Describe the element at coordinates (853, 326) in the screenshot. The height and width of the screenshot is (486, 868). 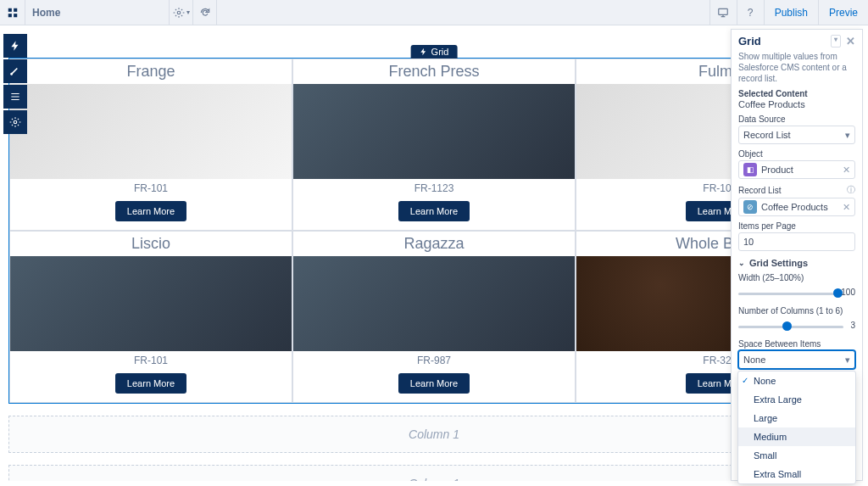
I see `cols-value: 3` at that location.